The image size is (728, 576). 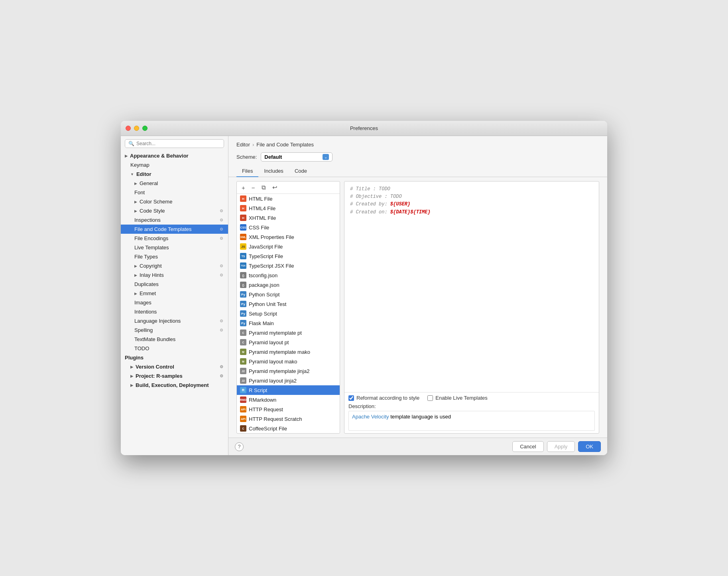 I want to click on scheme-dropdown: Default ⌄, so click(x=297, y=157).